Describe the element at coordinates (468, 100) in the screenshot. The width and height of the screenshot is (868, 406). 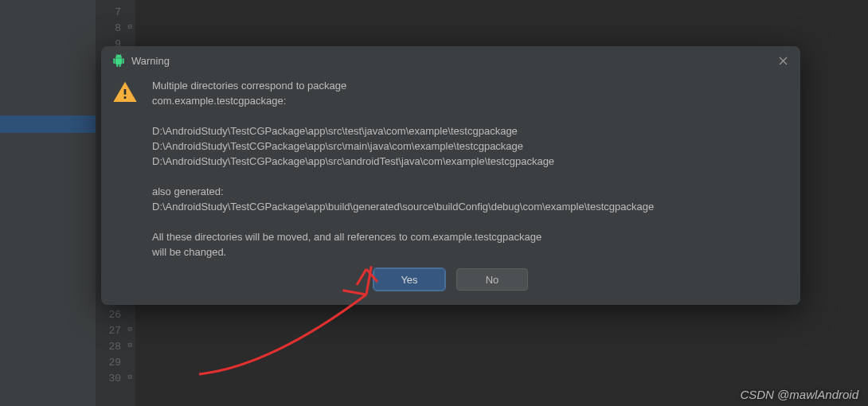
I see `message-line: com.example.testcgpackage:` at that location.